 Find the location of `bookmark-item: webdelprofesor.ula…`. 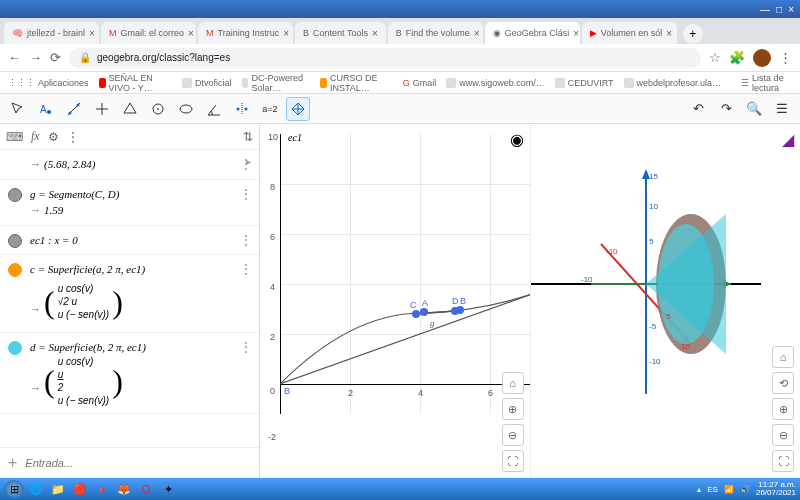

bookmark-item: webdelprofesor.ula… is located at coordinates (673, 83).